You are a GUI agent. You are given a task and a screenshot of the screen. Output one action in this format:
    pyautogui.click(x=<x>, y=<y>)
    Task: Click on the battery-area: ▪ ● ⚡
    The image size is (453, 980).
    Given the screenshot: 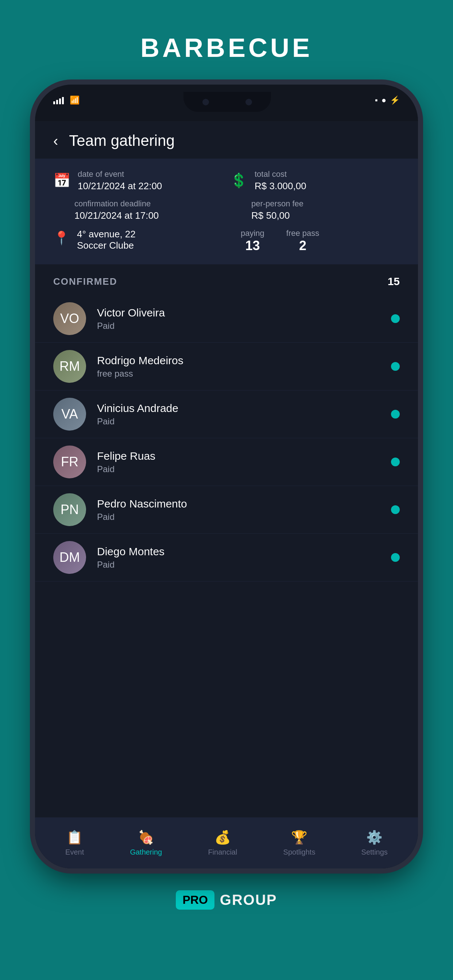 What is the action you would take?
    pyautogui.click(x=388, y=100)
    